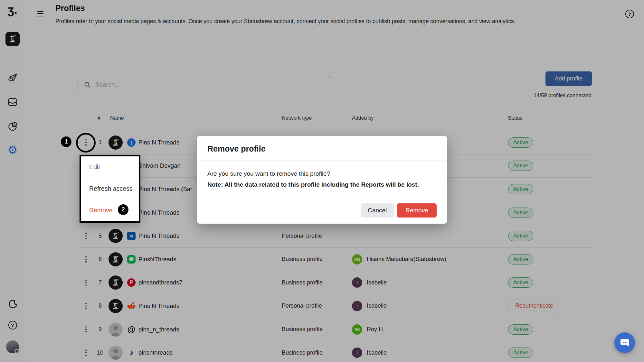 This screenshot has width=644, height=362. What do you see at coordinates (417, 210) in the screenshot?
I see `remove-button: Remove` at bounding box center [417, 210].